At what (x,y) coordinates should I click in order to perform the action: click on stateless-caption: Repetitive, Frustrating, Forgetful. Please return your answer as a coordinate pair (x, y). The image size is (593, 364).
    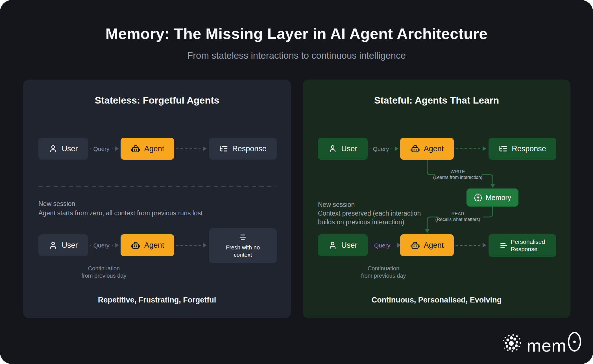
    Looking at the image, I should click on (157, 300).